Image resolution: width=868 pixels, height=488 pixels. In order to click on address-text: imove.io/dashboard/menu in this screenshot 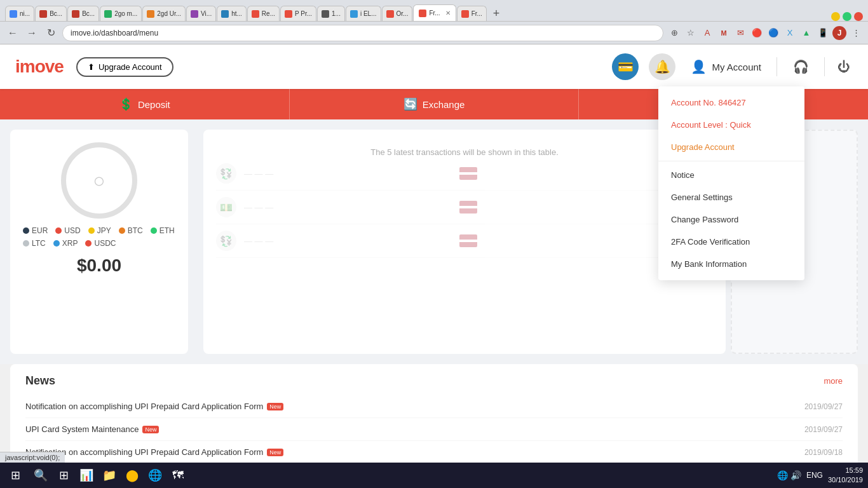, I will do `click(114, 33)`.